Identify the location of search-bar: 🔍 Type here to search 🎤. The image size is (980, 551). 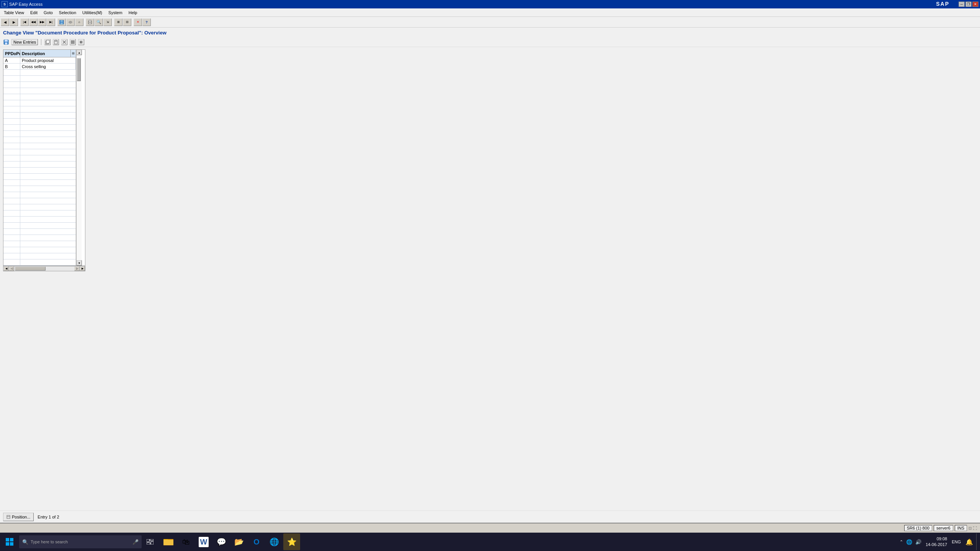
(80, 542).